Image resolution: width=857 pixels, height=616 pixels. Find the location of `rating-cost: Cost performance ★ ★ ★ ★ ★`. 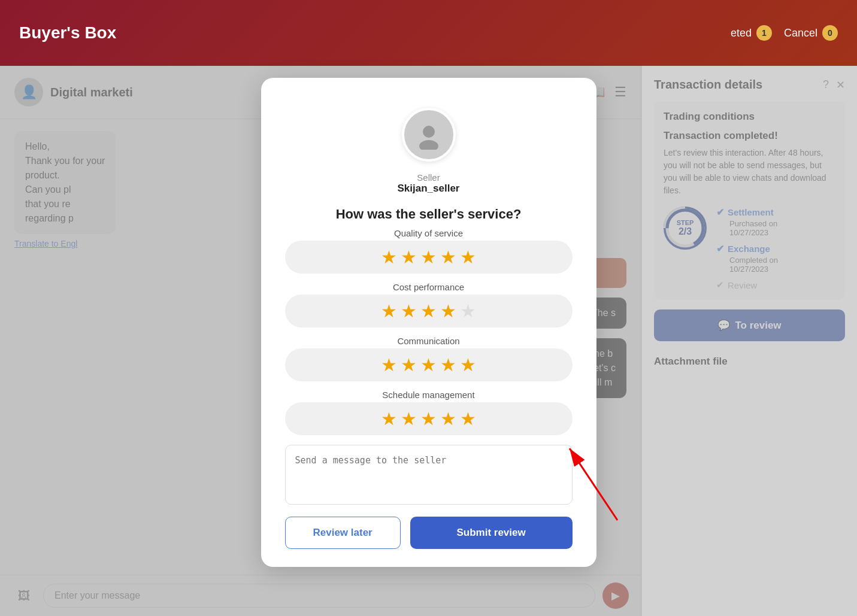

rating-cost: Cost performance ★ ★ ★ ★ ★ is located at coordinates (429, 305).